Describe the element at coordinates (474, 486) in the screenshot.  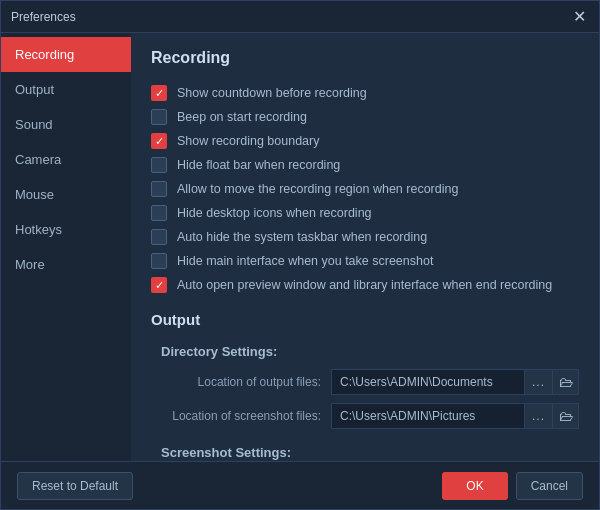
I see `ok-button: OK` at that location.